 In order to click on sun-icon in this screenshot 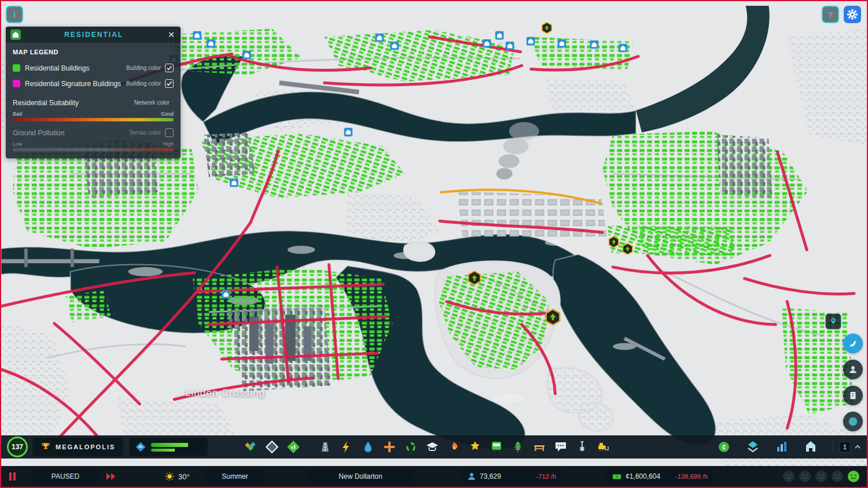, I will do `click(170, 476)`.